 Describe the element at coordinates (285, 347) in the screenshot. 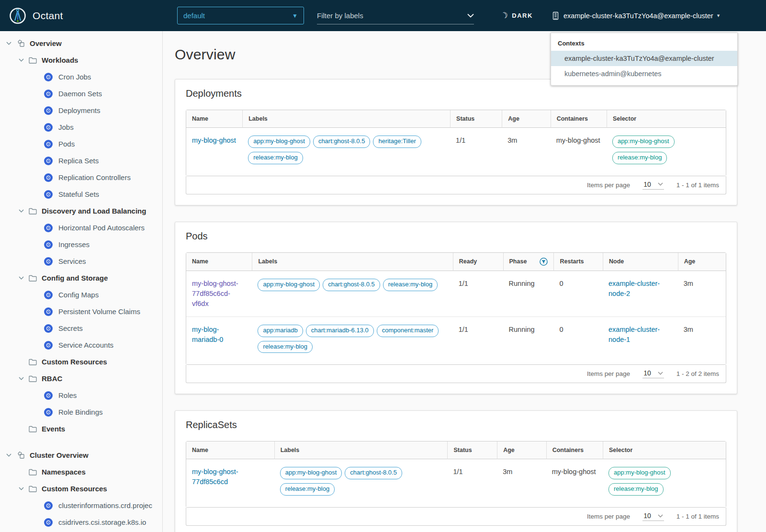

I see `label-chip: release:my-blog` at that location.